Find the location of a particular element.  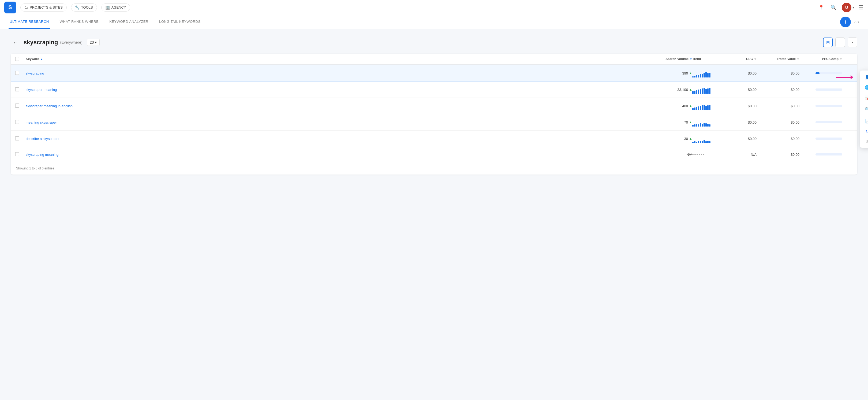

hamburger-btn: ☰ is located at coordinates (861, 7).